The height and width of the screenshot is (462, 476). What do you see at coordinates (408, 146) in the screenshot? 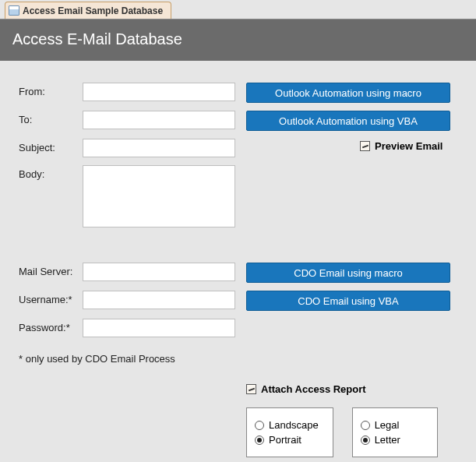
I see `label-preview-email: Preview Email` at bounding box center [408, 146].